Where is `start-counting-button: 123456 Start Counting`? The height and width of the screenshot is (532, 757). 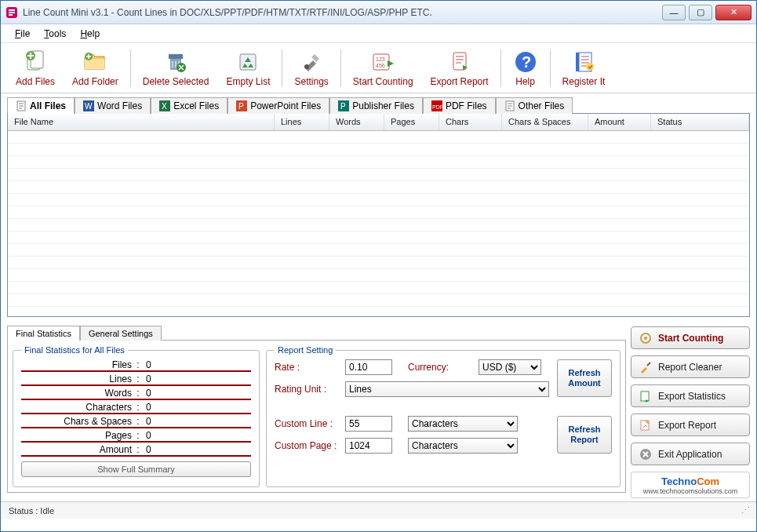
start-counting-button: 123456 Start Counting is located at coordinates (383, 68).